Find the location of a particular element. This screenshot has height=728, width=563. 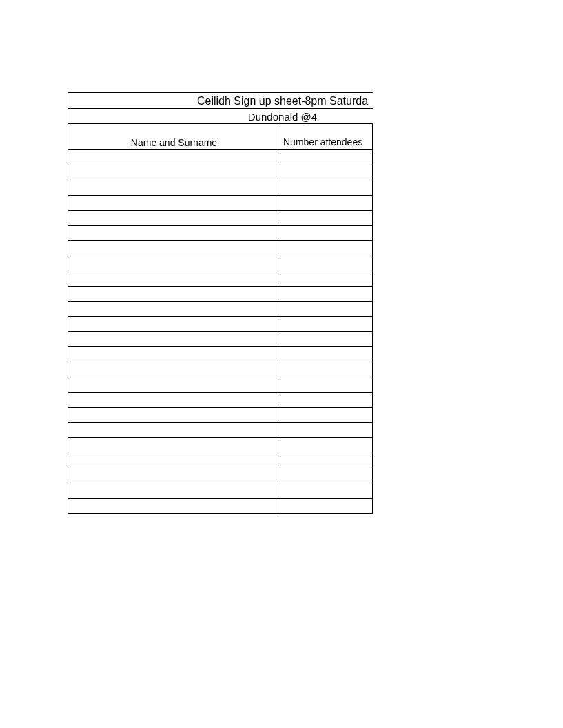

table-header-row: Name and Surname Number attendees is located at coordinates (221, 137).